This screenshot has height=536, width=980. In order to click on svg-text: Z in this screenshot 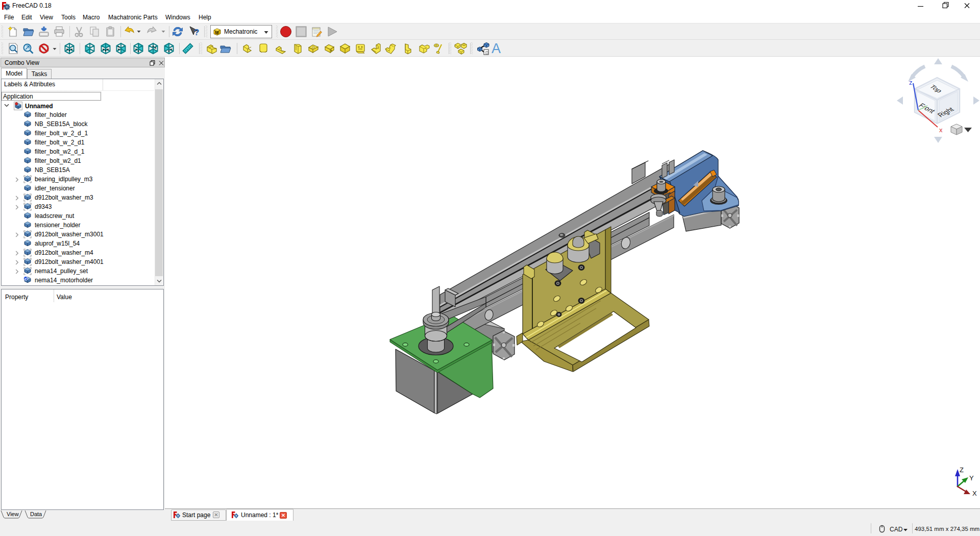, I will do `click(962, 470)`.